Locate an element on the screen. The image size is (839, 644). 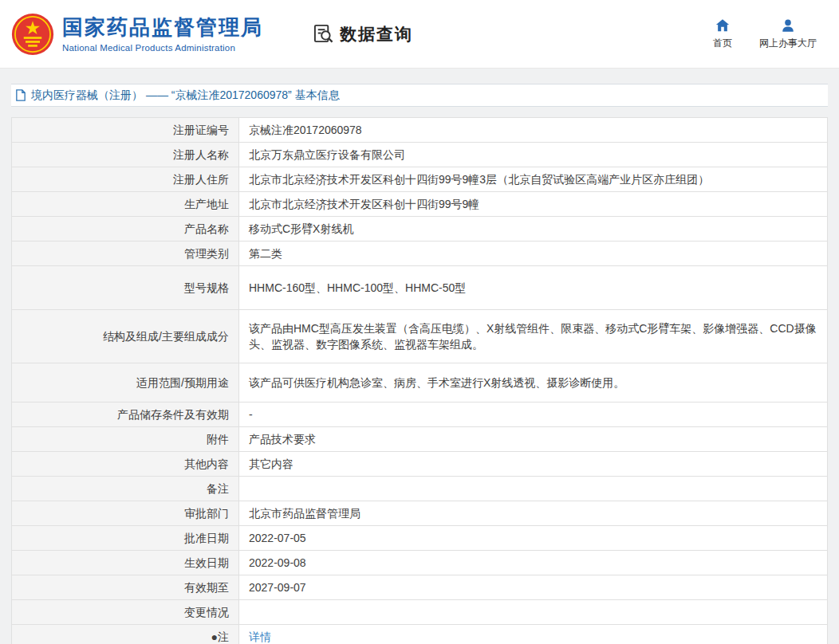
breadcrumb: 境内医疗器械（注册） —— “京械注准20172060978” 基本信息 is located at coordinates (420, 96).